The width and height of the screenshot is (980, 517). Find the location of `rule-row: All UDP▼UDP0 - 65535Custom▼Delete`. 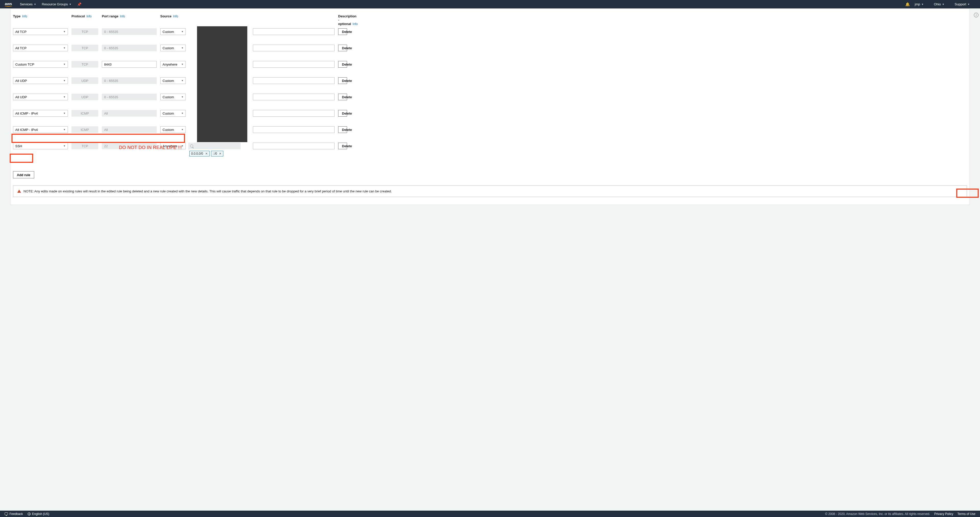

rule-row: All UDP▼UDP0 - 65535Custom▼Delete is located at coordinates (490, 97).